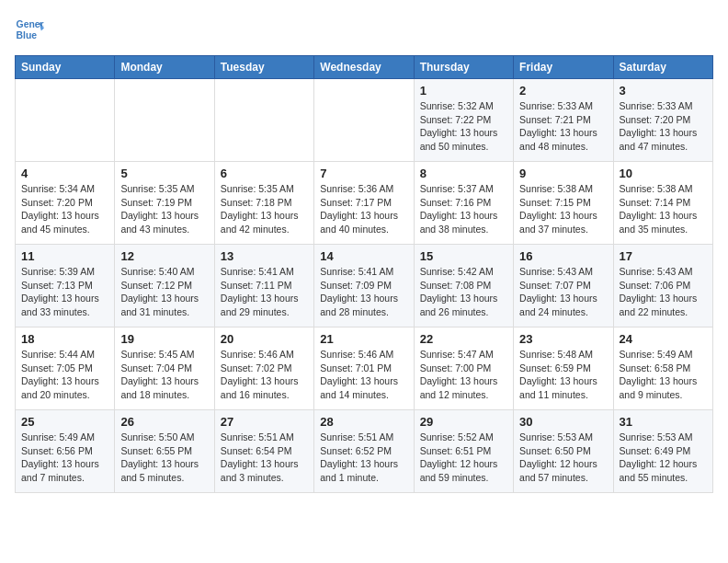 The height and width of the screenshot is (563, 728). I want to click on day-info: Sunrise: 5:38 AM Sunset: 7:14 PM Dayligh…, so click(664, 210).